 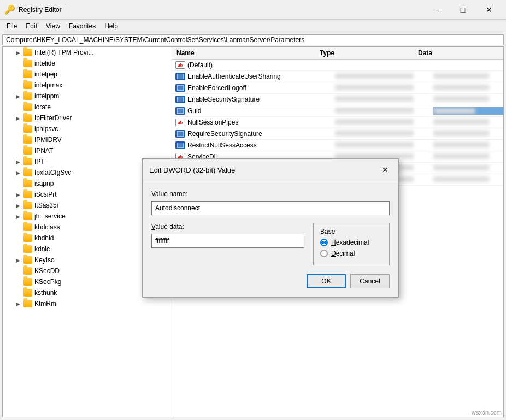 What do you see at coordinates (87, 304) in the screenshot?
I see `tree-item: ▶ KtmRm` at bounding box center [87, 304].